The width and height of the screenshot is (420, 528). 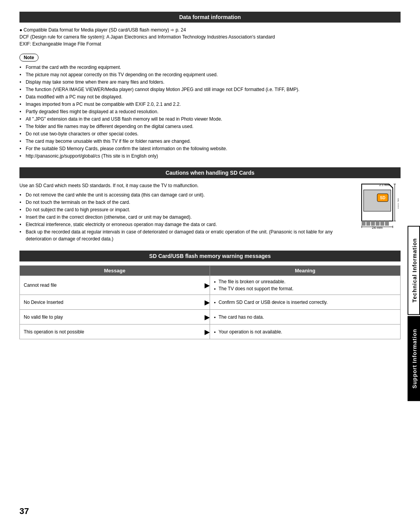 I want to click on cautions-list: Do not remove the card while the unit is…, so click(x=183, y=217).